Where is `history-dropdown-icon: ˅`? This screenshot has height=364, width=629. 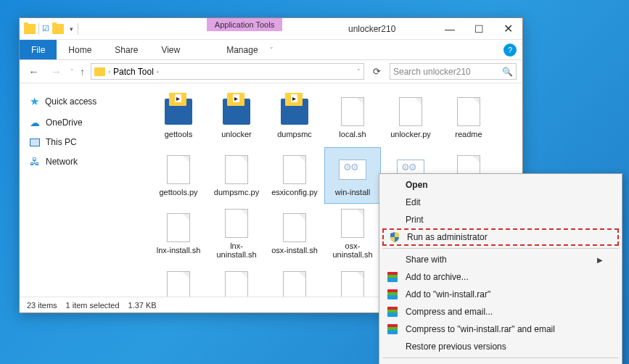
history-dropdown-icon: ˅ is located at coordinates (73, 72).